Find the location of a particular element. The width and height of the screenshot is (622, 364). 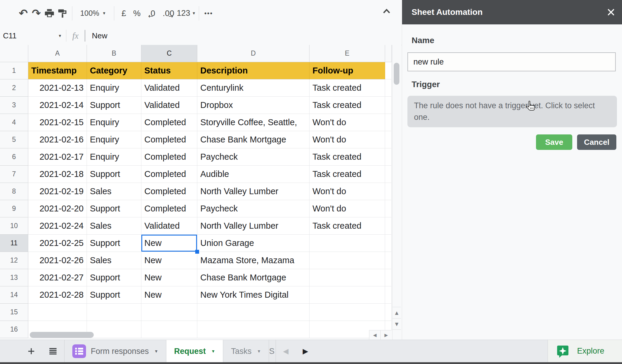

cell-C15 is located at coordinates (169, 312).